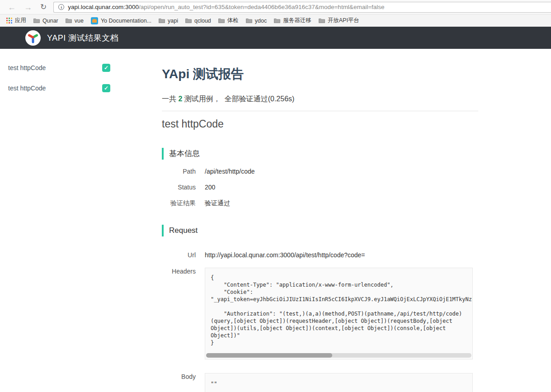  Describe the element at coordinates (339, 382) in the screenshot. I see `body-code: ""` at that location.